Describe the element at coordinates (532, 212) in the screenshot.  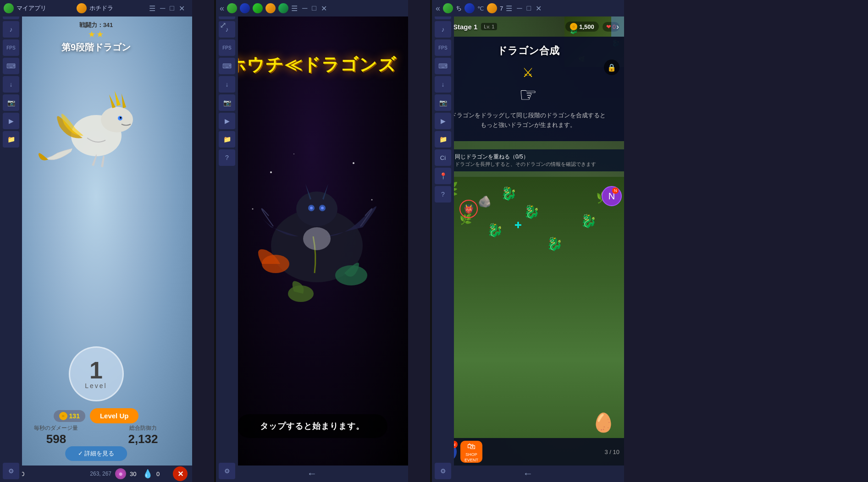
I see `map-dragon-2: 🐉` at that location.